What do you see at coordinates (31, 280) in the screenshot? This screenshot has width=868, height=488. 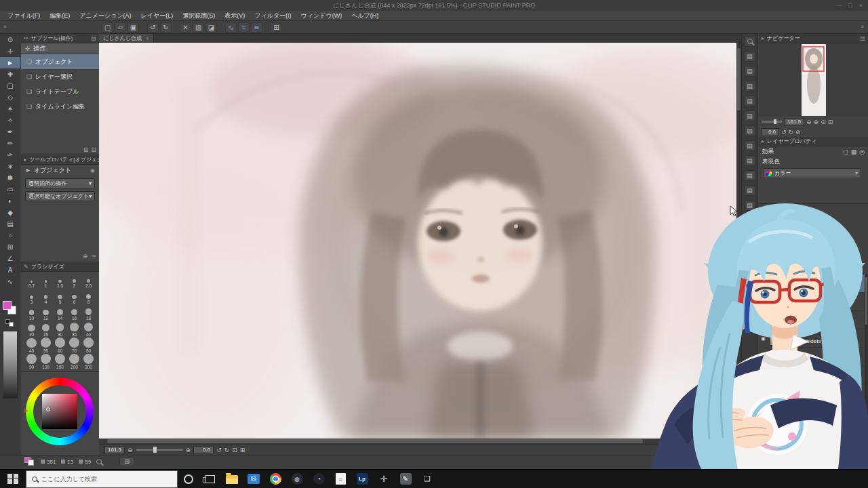 I see `brush-size-cell: 0.7` at bounding box center [31, 280].